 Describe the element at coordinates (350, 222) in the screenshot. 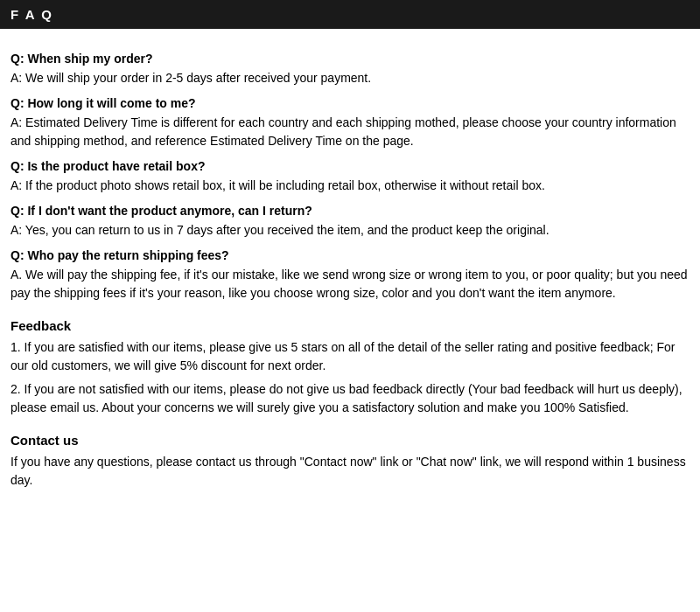

I see `faq-item-4: Q: If I don't want the product anymore, …` at that location.